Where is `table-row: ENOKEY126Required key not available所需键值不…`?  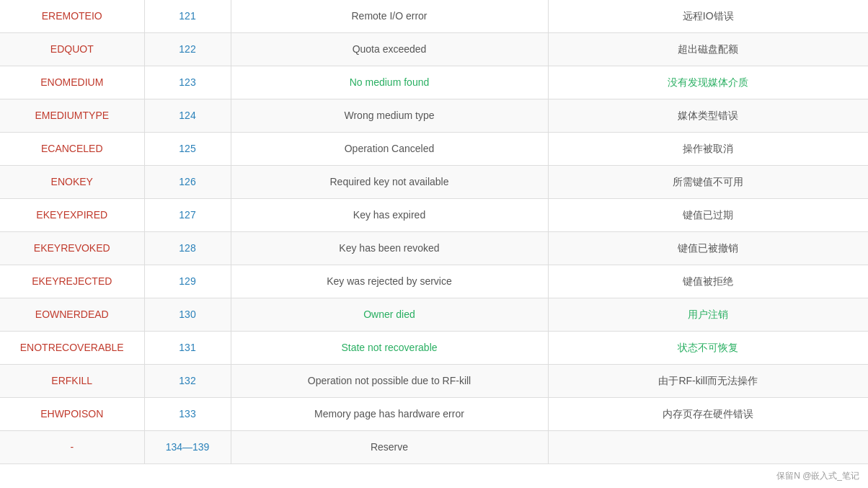 table-row: ENOKEY126Required key not available所需键值不… is located at coordinates (434, 182).